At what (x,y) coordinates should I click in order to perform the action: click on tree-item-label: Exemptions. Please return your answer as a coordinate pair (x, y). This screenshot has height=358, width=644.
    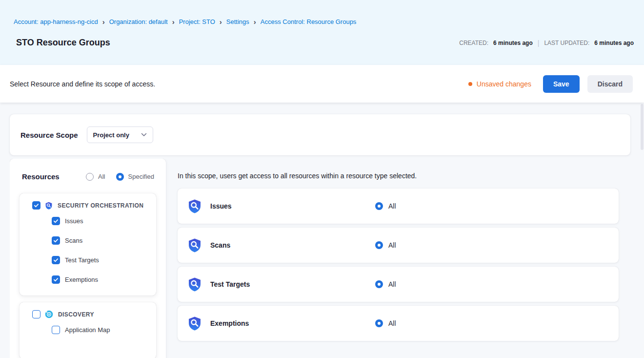
    Looking at the image, I should click on (81, 279).